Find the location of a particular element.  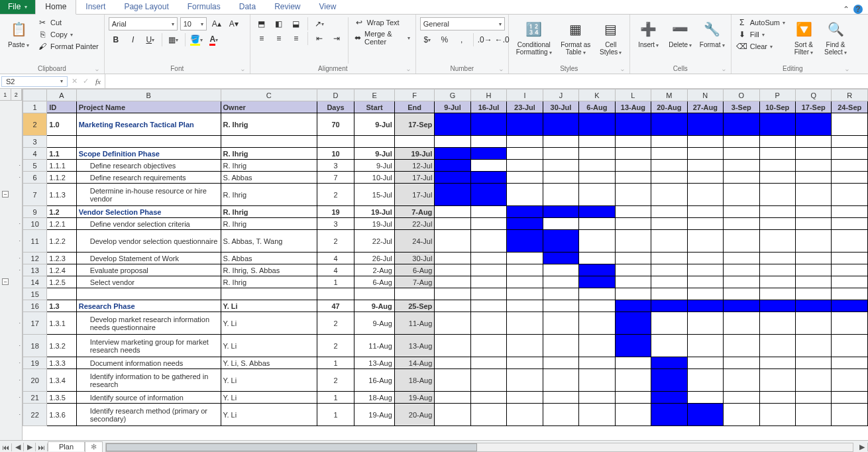

align-left-button: ≡ is located at coordinates (262, 38).